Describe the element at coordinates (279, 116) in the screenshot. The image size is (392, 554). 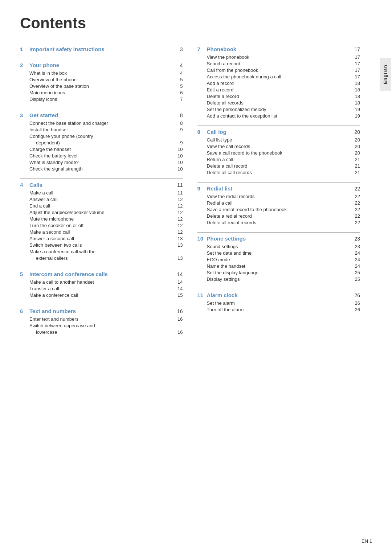
I see `list-item: Add a contact to the exception list19` at that location.